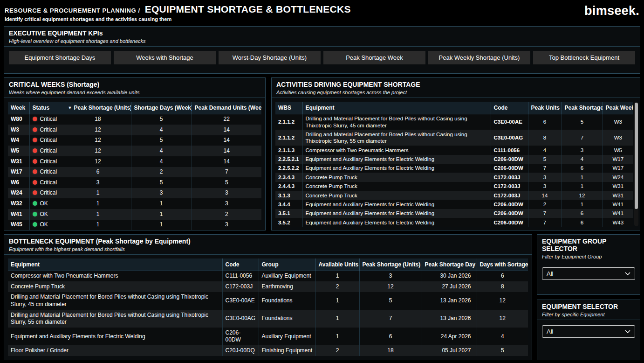 The width and height of the screenshot is (644, 363). What do you see at coordinates (73, 10) in the screenshot?
I see `breadcrumb: RESOURCE & PROCUREMENT PLANNING /` at bounding box center [73, 10].